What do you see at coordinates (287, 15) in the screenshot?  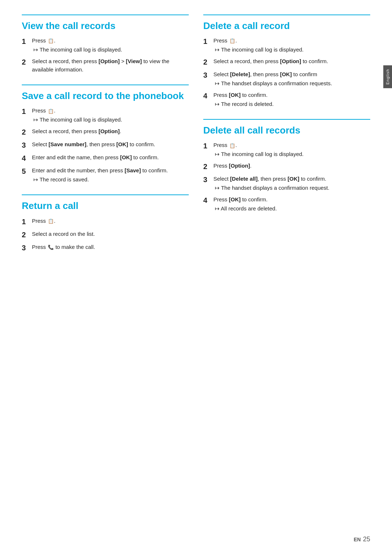 I see `divider-delete` at bounding box center [287, 15].